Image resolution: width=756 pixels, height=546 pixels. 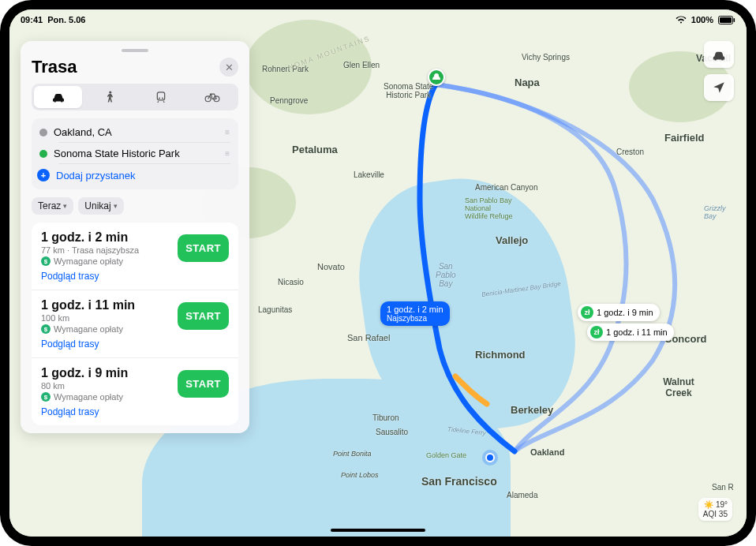 What do you see at coordinates (135, 175) in the screenshot?
I see `add-stop-button: + Dodaj przystanek` at bounding box center [135, 175].